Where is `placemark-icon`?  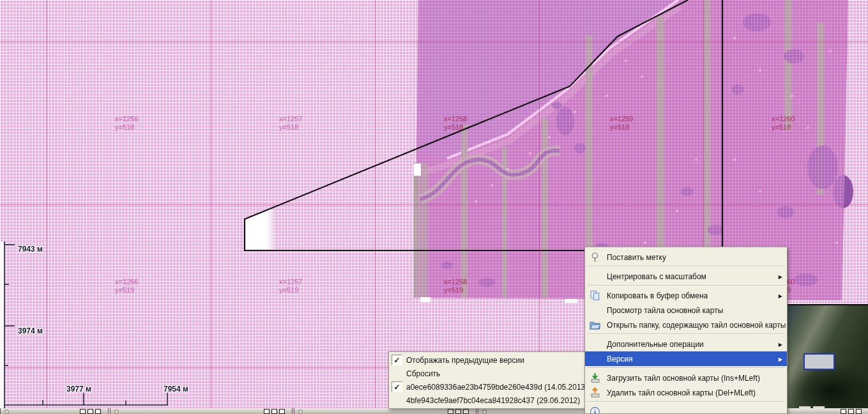
placemark-icon is located at coordinates (595, 257).